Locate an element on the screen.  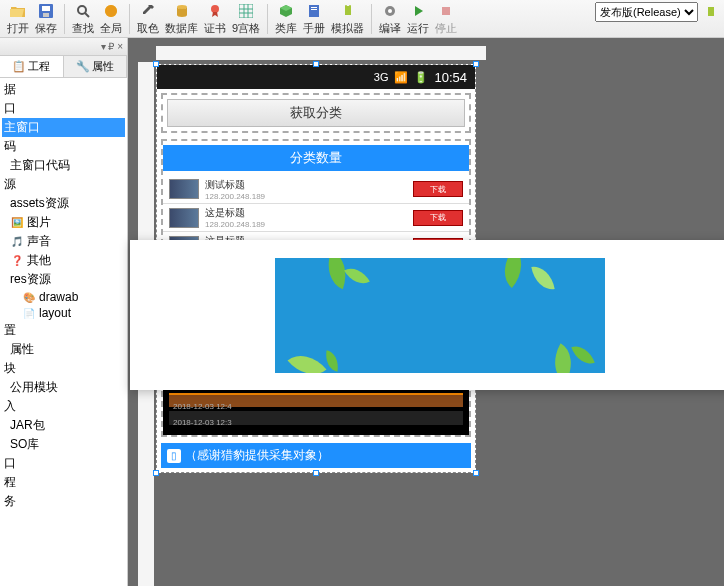
ninepatch-label: 9宫格 is located at coordinates (246, 28).